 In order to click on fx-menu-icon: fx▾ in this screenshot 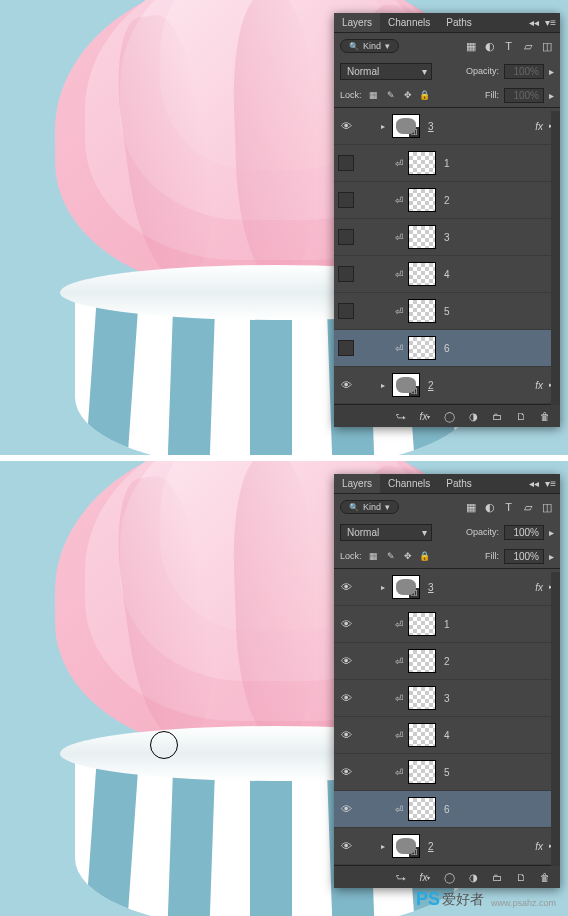, I will do `click(425, 877)`.